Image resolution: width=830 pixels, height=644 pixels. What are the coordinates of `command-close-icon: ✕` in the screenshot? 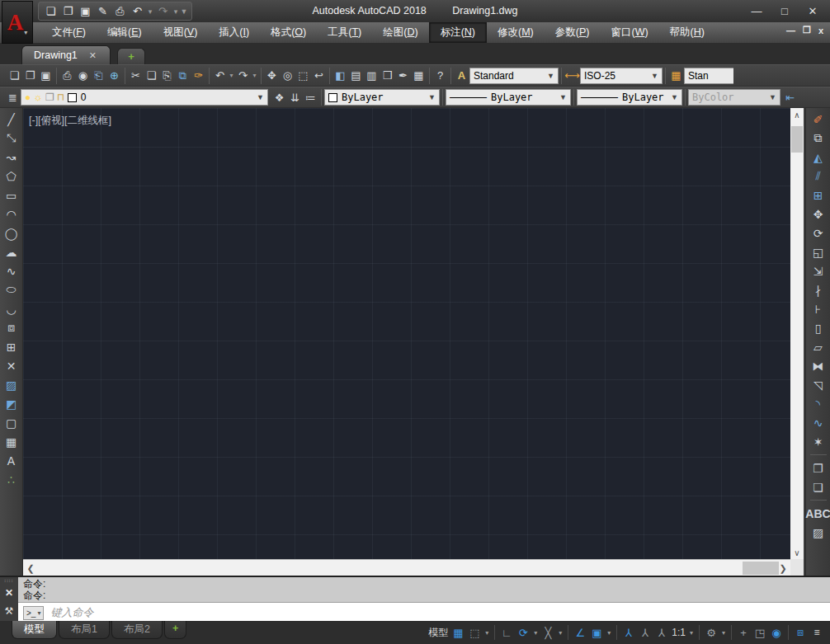 It's located at (9, 593).